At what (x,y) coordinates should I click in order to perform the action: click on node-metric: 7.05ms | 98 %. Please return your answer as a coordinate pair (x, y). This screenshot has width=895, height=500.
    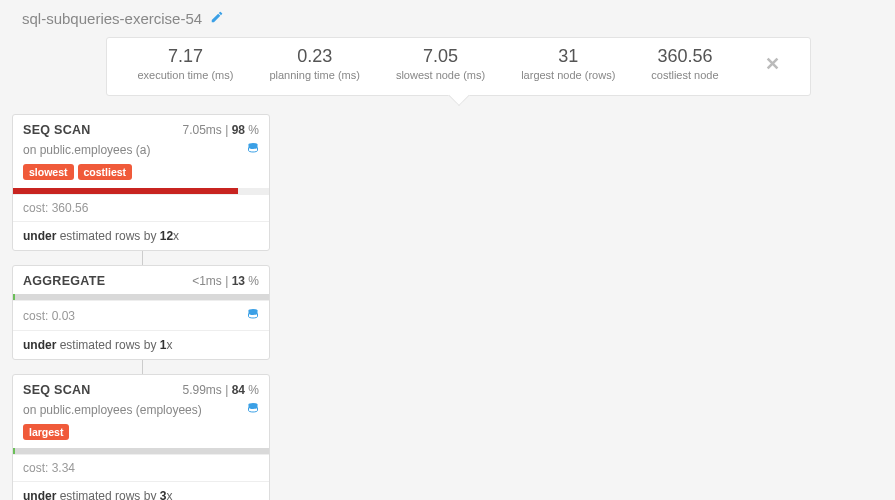
    Looking at the image, I should click on (220, 130).